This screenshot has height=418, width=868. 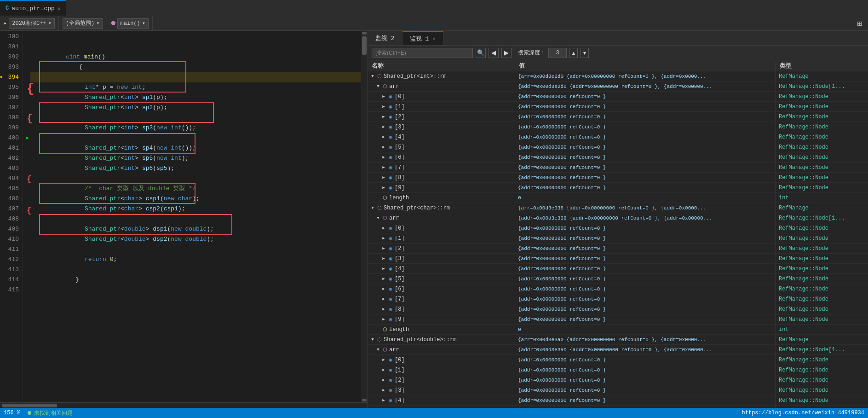 I want to click on watch-row-int-3: ◉ [3] {addr=0x00000000 refCount=0 } RefM…, so click(x=618, y=127).